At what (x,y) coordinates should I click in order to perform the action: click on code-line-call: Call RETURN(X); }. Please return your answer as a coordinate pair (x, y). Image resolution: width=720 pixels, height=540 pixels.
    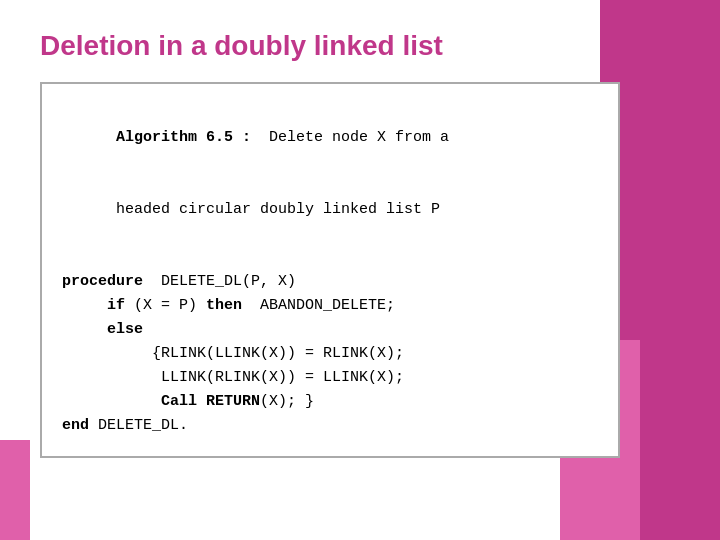
    Looking at the image, I should click on (330, 402).